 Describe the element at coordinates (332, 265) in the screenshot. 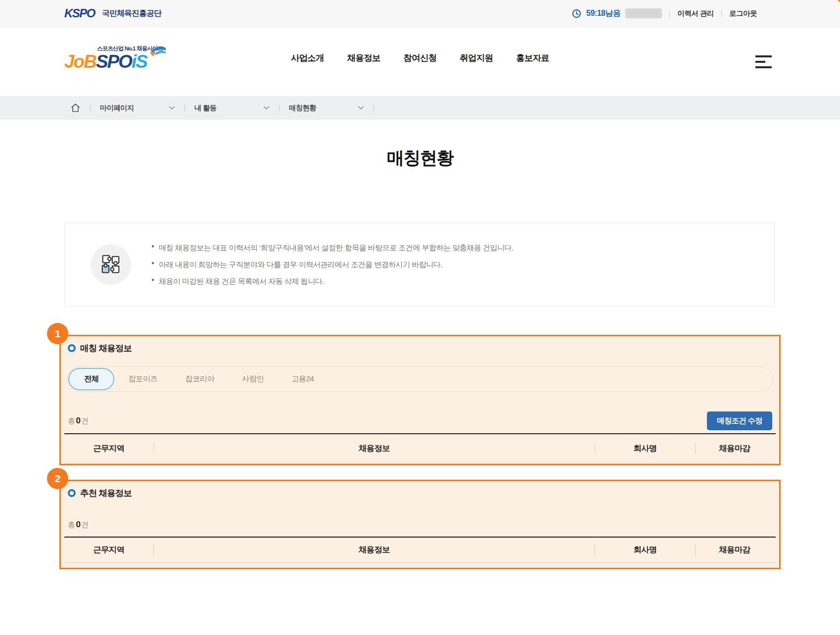

I see `notice-bullet: 아래 내용이 희망하는 구직분야와 다를 경우 이력서관리에서 조건을 변경하시…` at that location.